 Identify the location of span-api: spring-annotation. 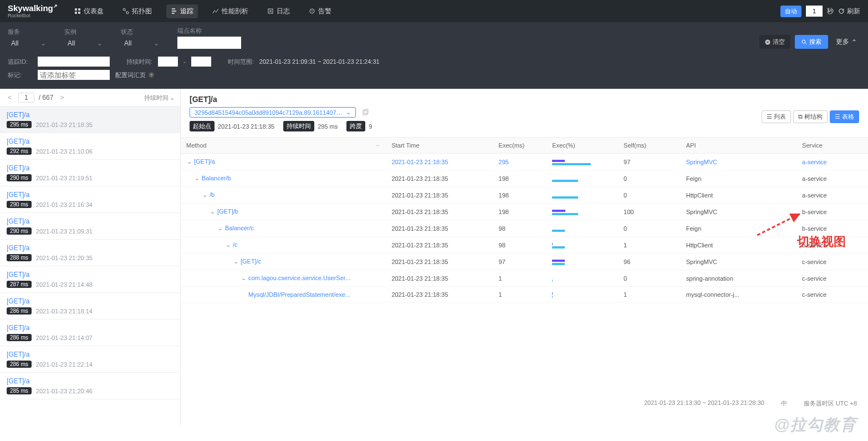
(738, 278).